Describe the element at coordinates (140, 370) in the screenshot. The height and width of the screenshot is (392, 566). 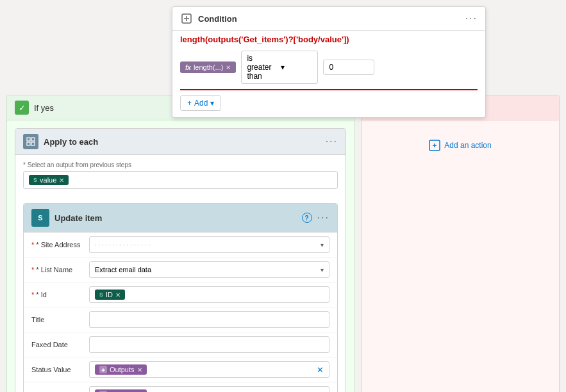
I see `status-pill-close: ✕` at that location.